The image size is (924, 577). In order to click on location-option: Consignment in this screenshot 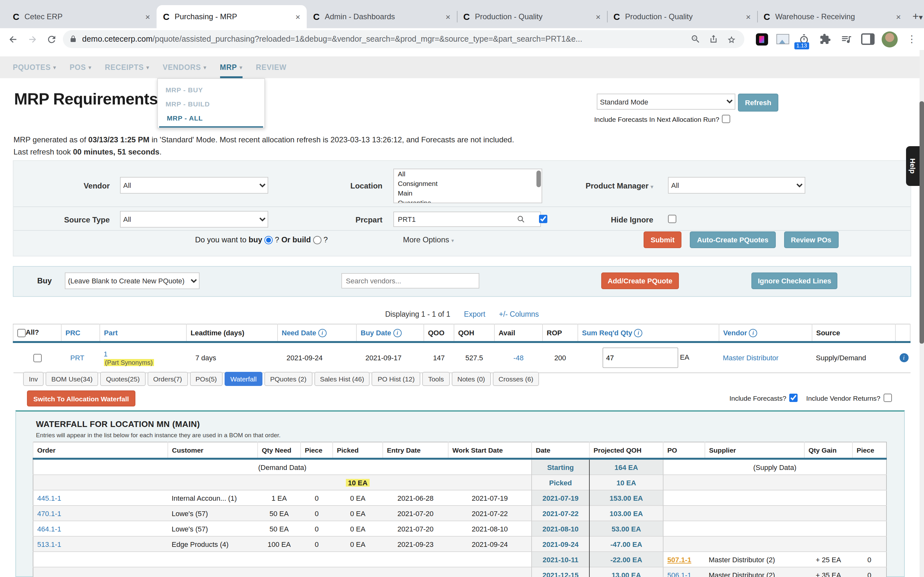, I will do `click(468, 184)`.